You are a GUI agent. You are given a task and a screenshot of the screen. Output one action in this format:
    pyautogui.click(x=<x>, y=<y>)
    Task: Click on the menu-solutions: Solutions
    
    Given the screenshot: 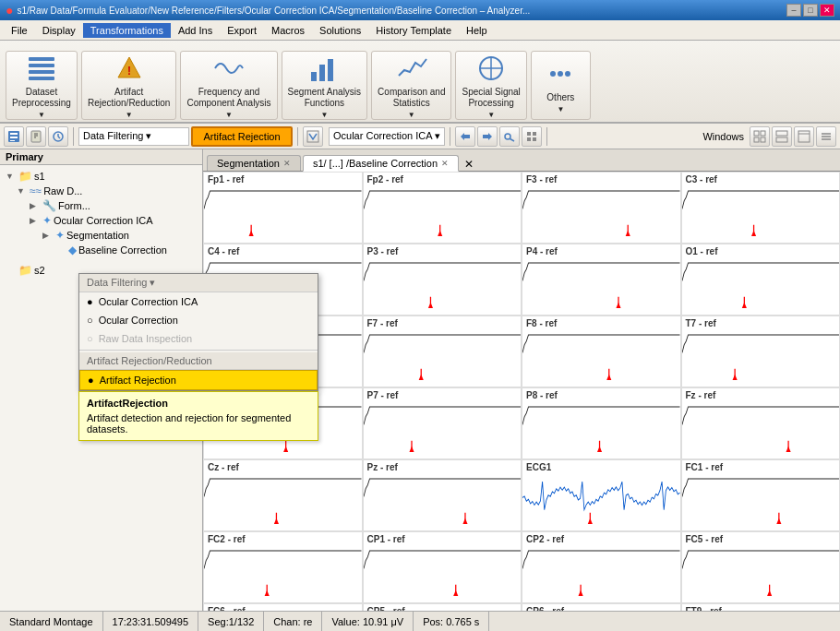 What is the action you would take?
    pyautogui.click(x=340, y=30)
    